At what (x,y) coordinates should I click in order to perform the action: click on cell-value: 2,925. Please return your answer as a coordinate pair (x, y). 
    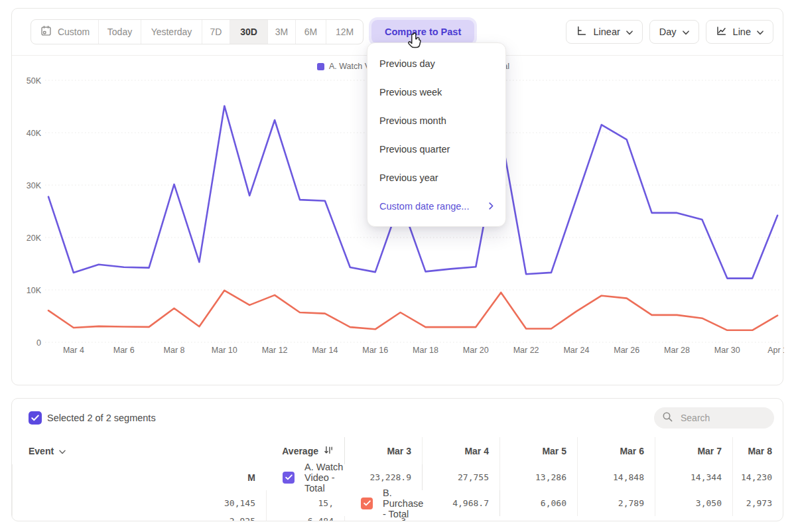
    Looking at the image, I should click on (139, 519).